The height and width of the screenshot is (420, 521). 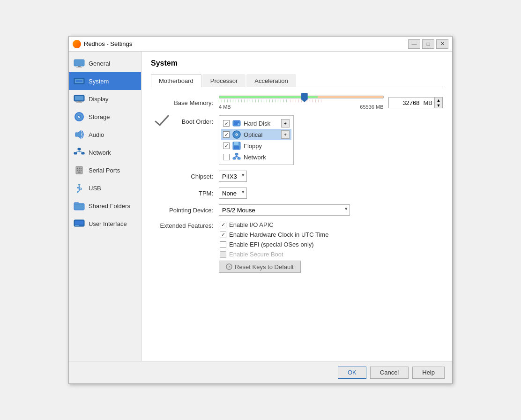 What do you see at coordinates (264, 267) in the screenshot?
I see `reset-keys-label: Reset Keys to Default` at bounding box center [264, 267].